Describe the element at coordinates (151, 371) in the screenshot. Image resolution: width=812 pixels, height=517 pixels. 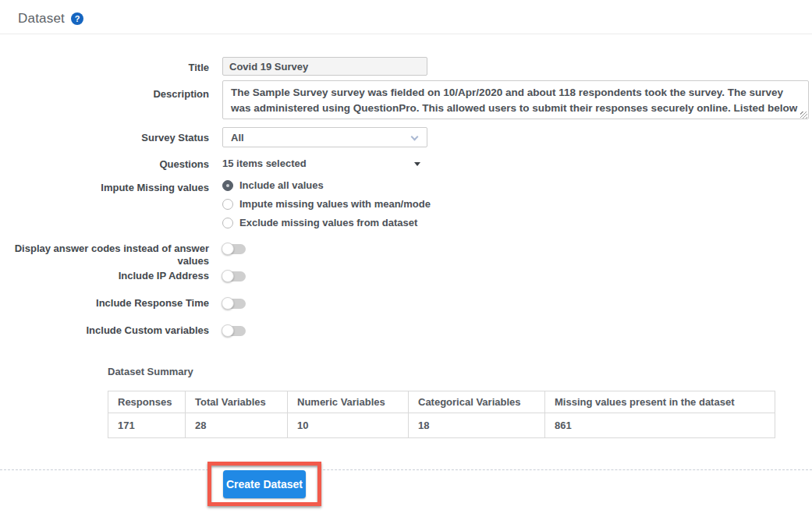
I see `dataset-summary-heading: Dataset Summary` at that location.